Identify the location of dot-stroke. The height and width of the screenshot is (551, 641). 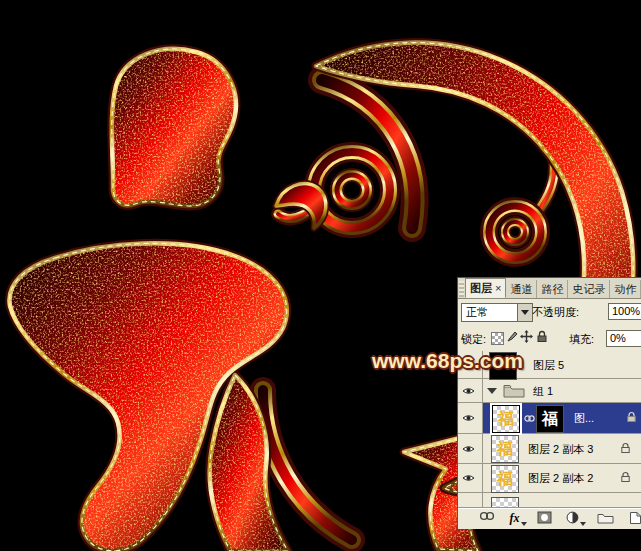
(174, 128).